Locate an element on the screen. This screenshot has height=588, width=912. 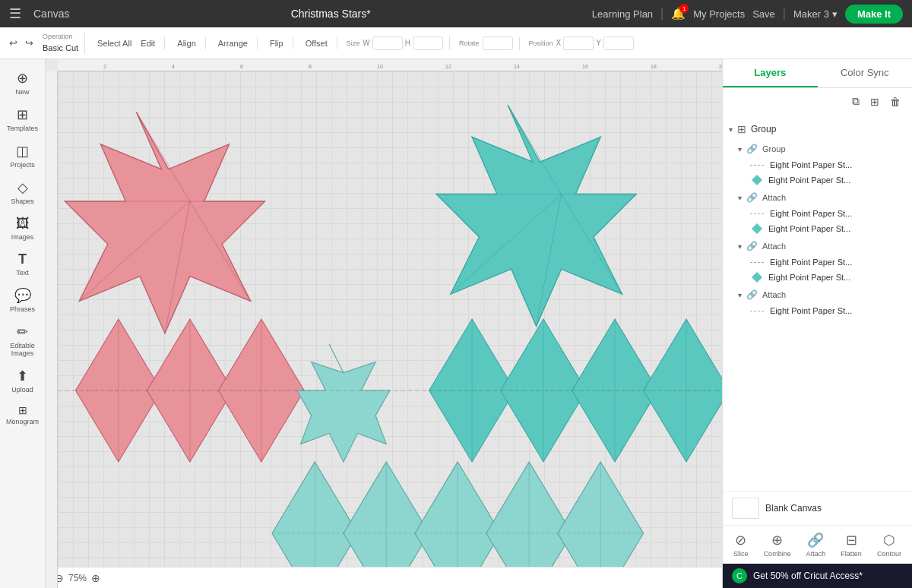
promo-banner: C Get 50% off Cricut Access* is located at coordinates (818, 576).